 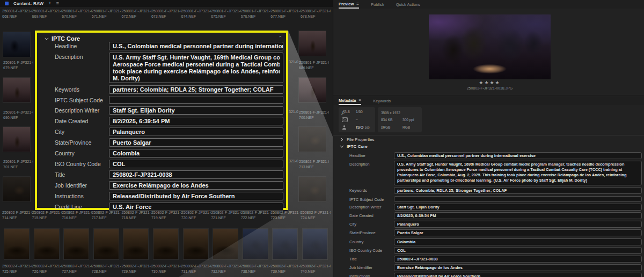 What do you see at coordinates (136, 14) in the screenshot?
I see `file-label: 250801-F-JP321-0 672.NEF` at bounding box center [136, 14].